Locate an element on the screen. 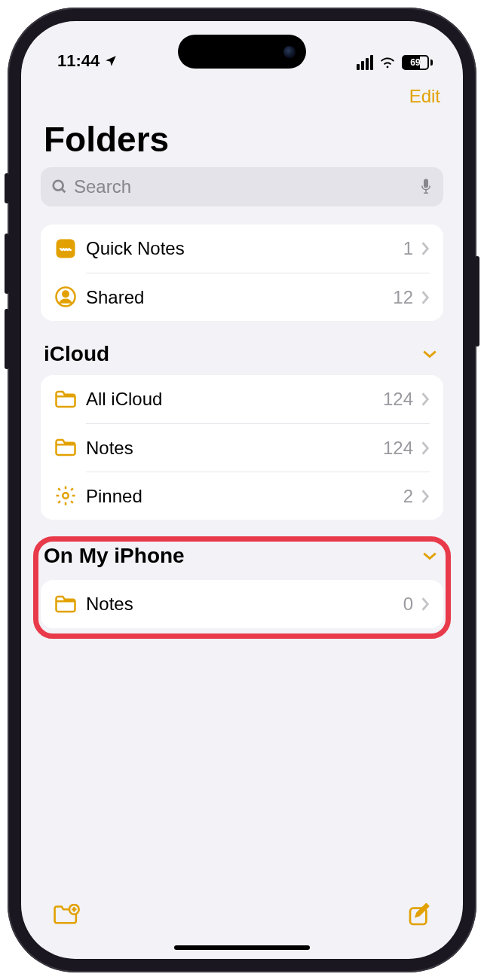 The height and width of the screenshot is (980, 484). power-button is located at coordinates (477, 301).